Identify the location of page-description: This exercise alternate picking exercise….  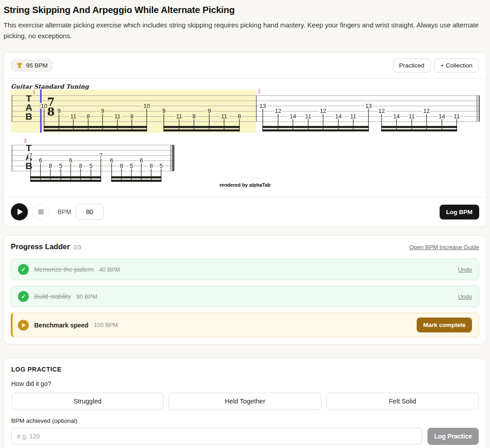
(244, 31).